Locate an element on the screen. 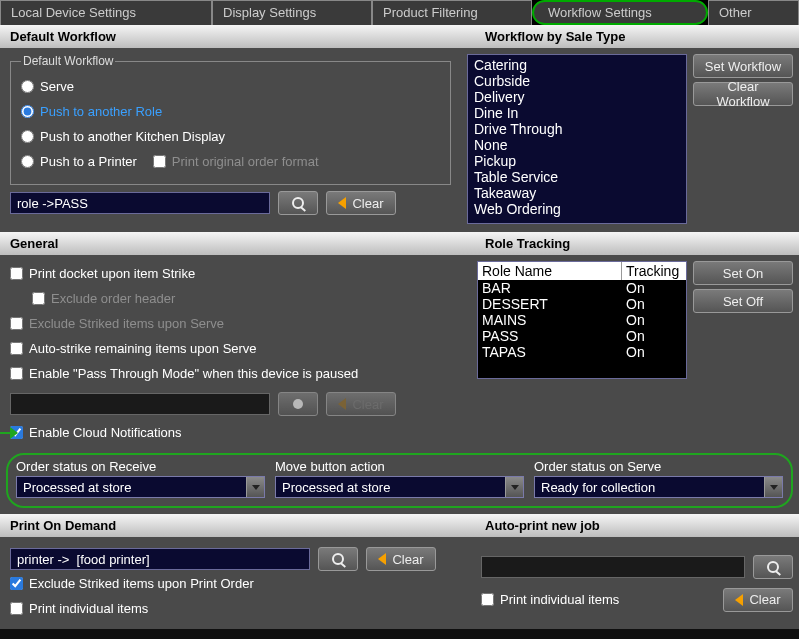 The image size is (799, 639). input-default-workflow-role is located at coordinates (140, 203).